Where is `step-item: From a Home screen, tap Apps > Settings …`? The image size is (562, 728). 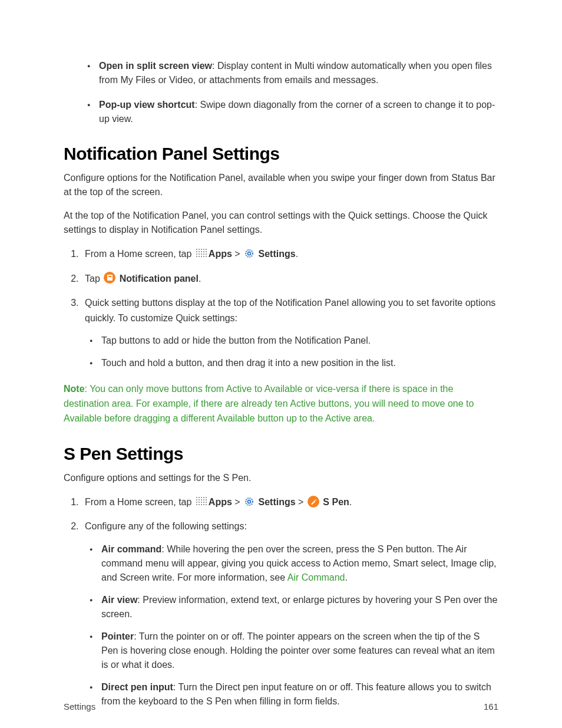 step-item: From a Home screen, tap Apps > Settings … is located at coordinates (290, 502).